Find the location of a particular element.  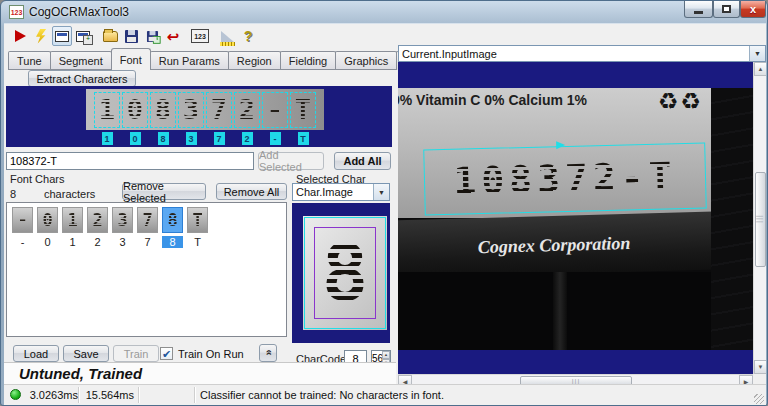

save-button: Save is located at coordinates (86, 354).